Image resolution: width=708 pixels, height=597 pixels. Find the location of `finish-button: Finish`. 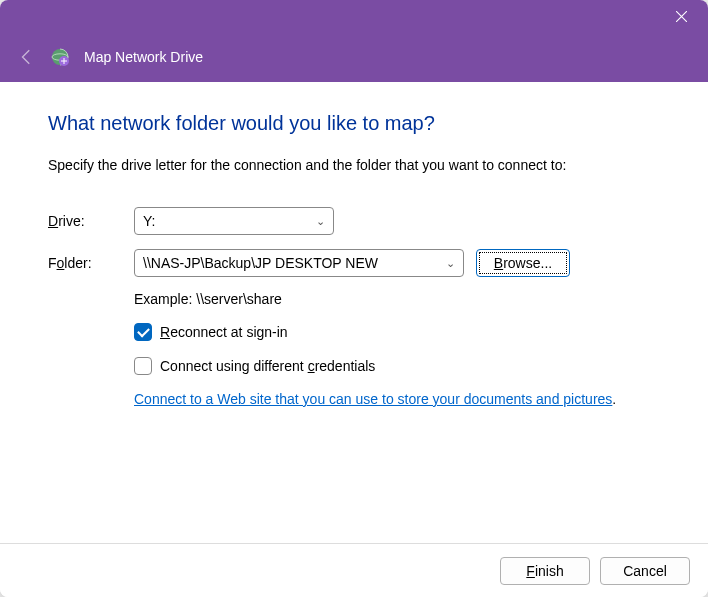

finish-button: Finish is located at coordinates (545, 571).